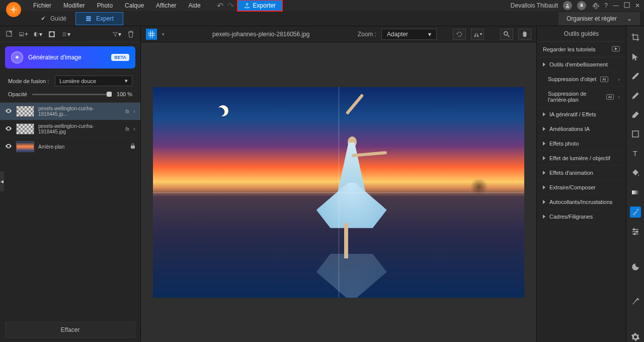  I want to click on minimize-icon: —, so click(616, 6).